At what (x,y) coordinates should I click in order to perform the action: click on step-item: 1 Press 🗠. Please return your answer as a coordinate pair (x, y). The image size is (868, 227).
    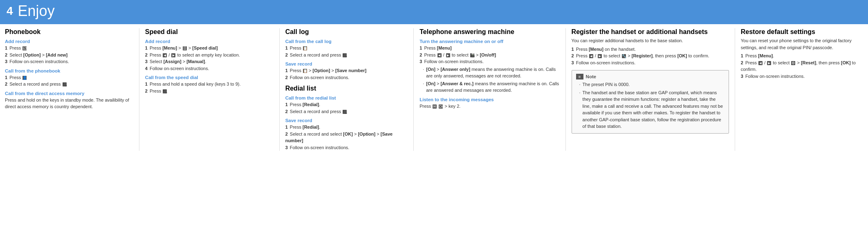
    Looking at the image, I should click on (69, 48).